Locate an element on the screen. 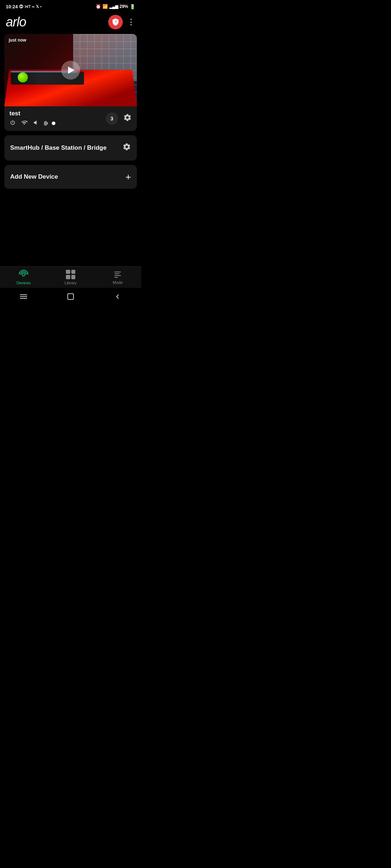 This screenshot has height=868, width=391. camera-status-icons is located at coordinates (33, 123).